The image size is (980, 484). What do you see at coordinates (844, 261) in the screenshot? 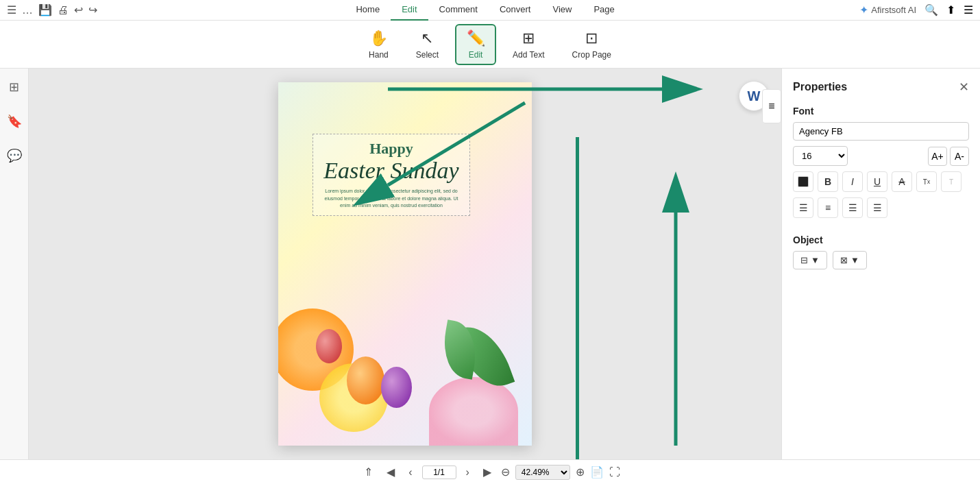
I see `object-distribute-icon: ⊠` at bounding box center [844, 261].